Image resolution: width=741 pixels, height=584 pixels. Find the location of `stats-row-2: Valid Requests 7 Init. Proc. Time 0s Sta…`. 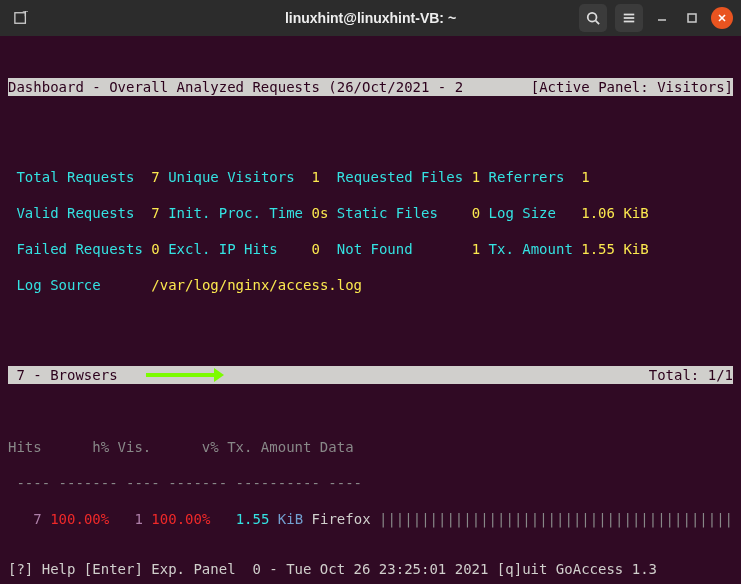

stats-row-2: Valid Requests 7 Init. Proc. Time 0s Sta… is located at coordinates (370, 213).